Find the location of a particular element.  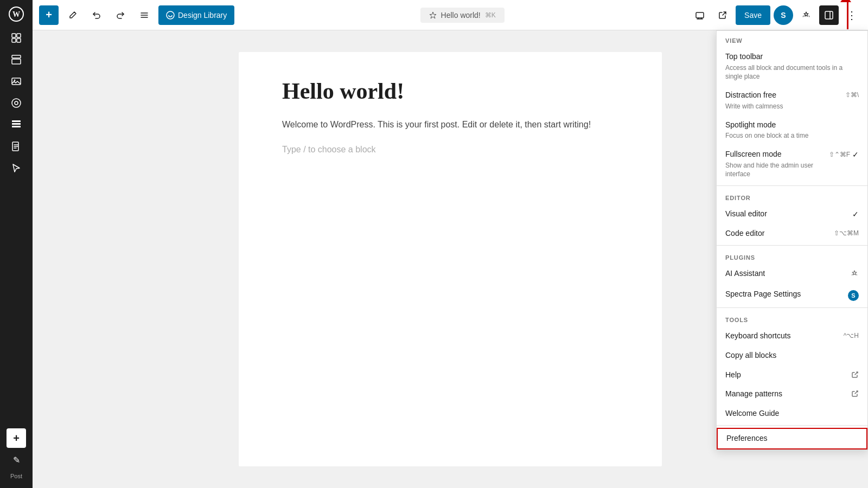

media-icon is located at coordinates (16, 81).